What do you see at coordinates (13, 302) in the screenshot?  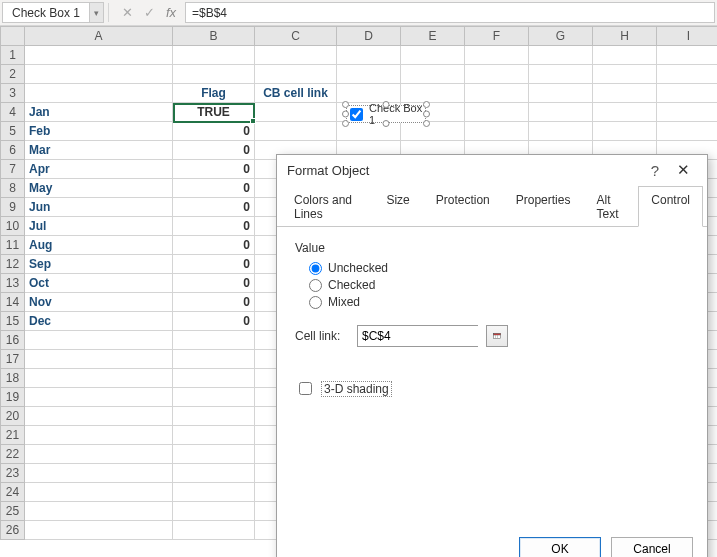 I see `row-header: 14` at bounding box center [13, 302].